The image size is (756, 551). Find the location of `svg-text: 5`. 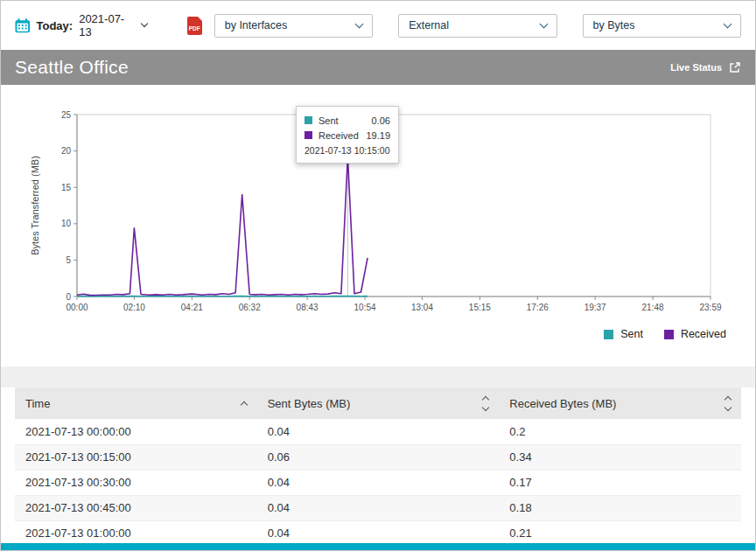

svg-text: 5 is located at coordinates (68, 261).